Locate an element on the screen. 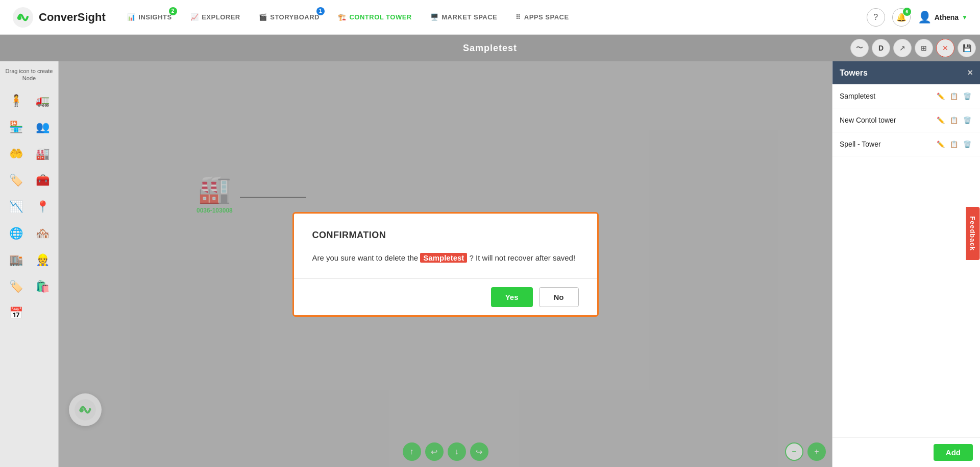  market-space-icon: 🖥️ is located at coordinates (435, 17).